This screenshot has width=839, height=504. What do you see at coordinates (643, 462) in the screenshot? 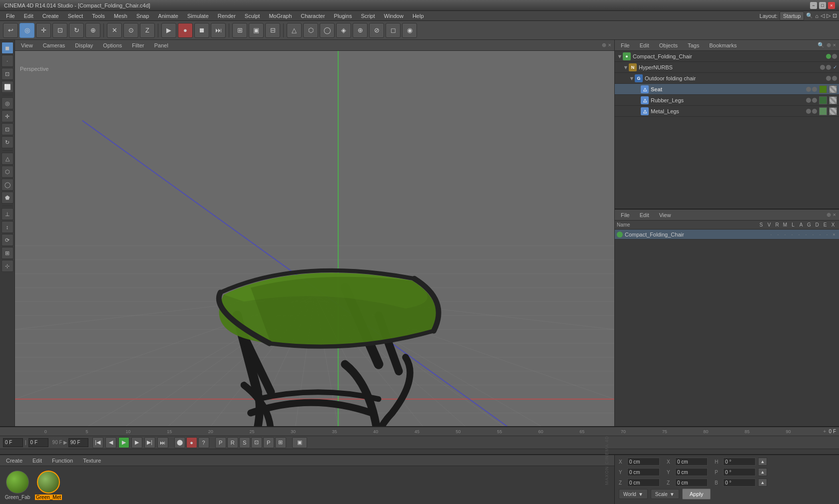
I see `coord-x-pos` at bounding box center [643, 462].